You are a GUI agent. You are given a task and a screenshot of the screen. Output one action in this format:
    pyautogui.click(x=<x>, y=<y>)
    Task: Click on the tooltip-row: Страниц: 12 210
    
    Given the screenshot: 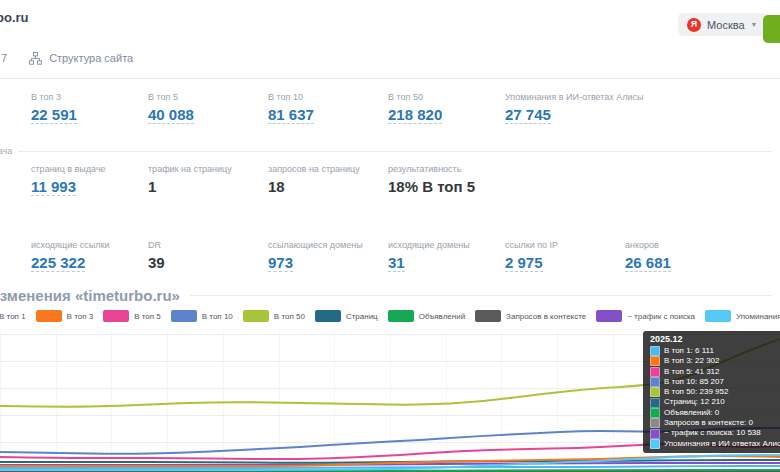 What is the action you would take?
    pyautogui.click(x=715, y=402)
    